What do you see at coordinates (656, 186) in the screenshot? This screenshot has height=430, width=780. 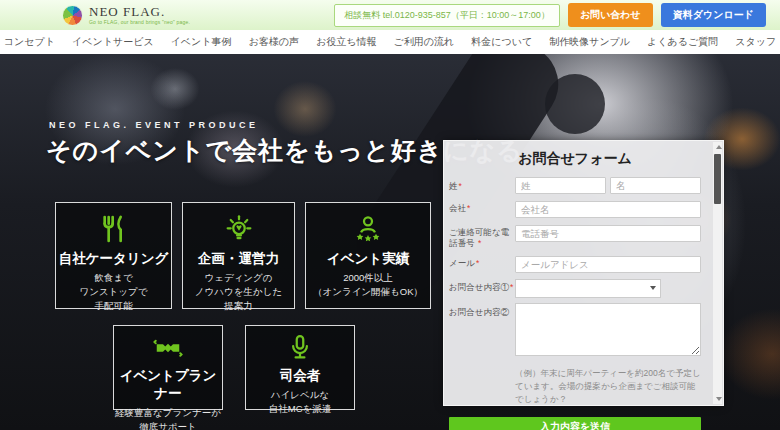 I see `first-name-input` at bounding box center [656, 186].